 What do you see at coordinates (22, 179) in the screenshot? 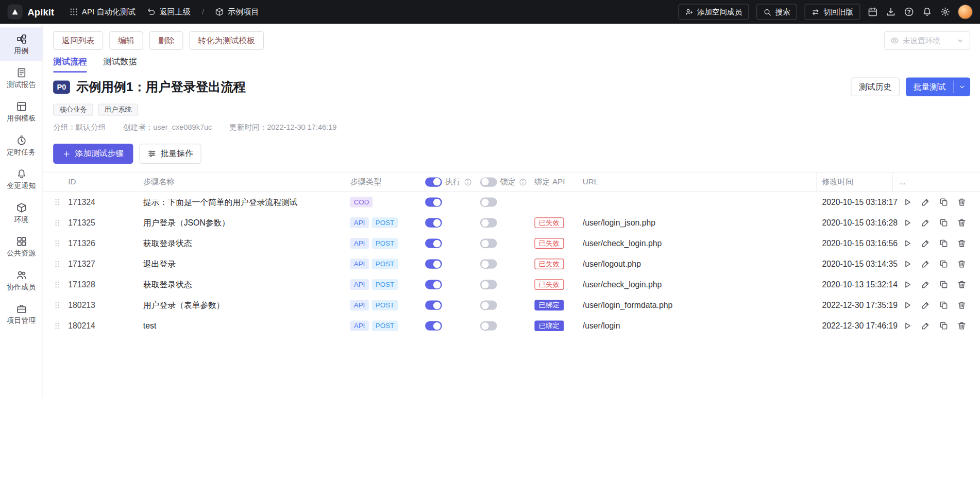
I see `sidebar-item-notify: 变更通知` at bounding box center [22, 179].